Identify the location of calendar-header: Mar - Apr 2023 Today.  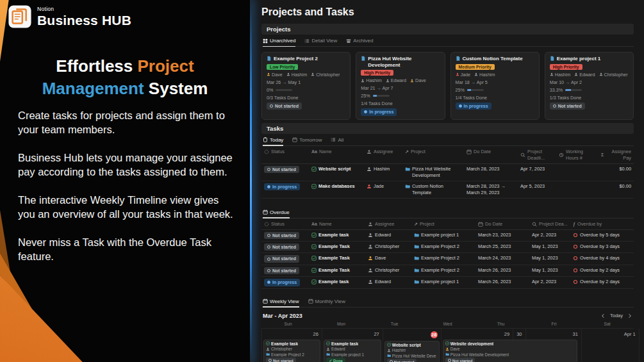
(447, 315).